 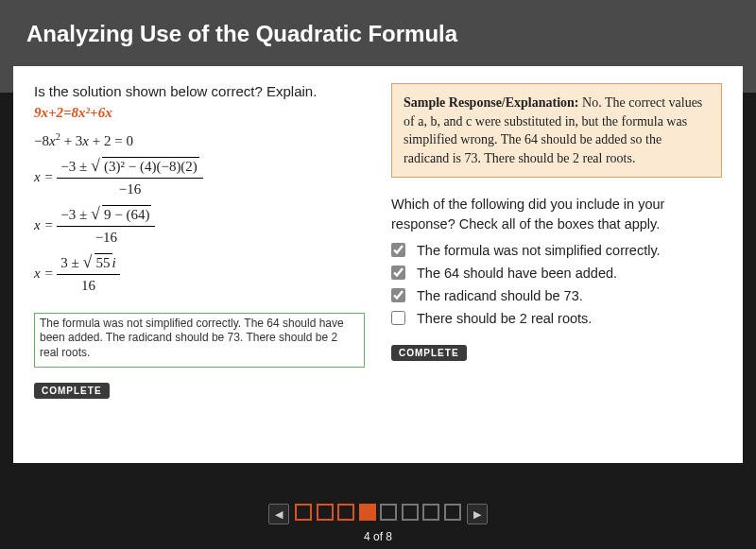 What do you see at coordinates (378, 537) in the screenshot?
I see `page-counter-label: 4 of 8` at bounding box center [378, 537].